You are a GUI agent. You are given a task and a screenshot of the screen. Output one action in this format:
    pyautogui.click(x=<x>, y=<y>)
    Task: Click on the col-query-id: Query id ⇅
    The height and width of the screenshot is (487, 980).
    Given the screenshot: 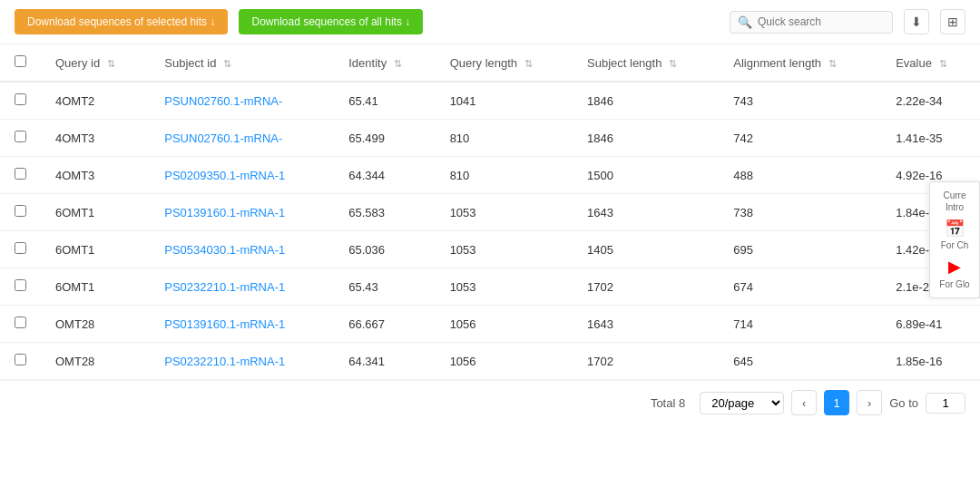 What is the action you would take?
    pyautogui.click(x=95, y=63)
    